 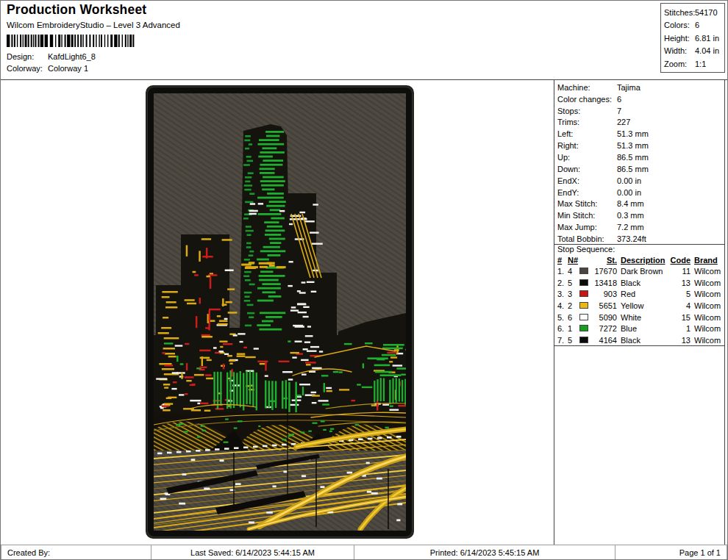 What do you see at coordinates (640, 260) in the screenshot?
I see `stop-sequence-header-row: # N# St. Description Code Brand` at bounding box center [640, 260].